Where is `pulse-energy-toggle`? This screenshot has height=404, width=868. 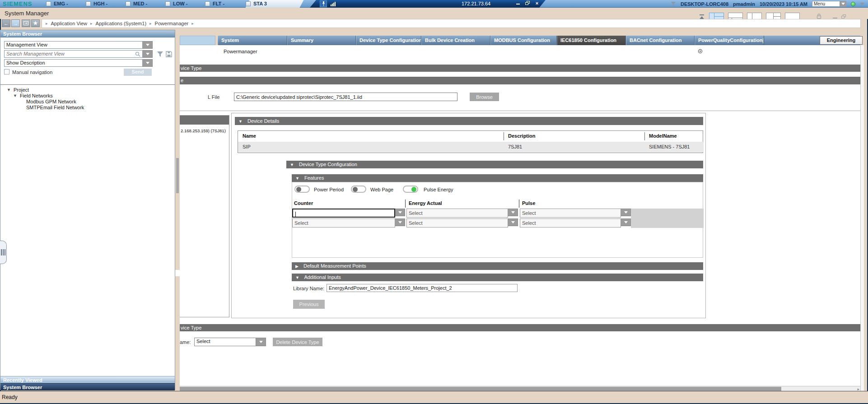
pulse-energy-toggle is located at coordinates (411, 189).